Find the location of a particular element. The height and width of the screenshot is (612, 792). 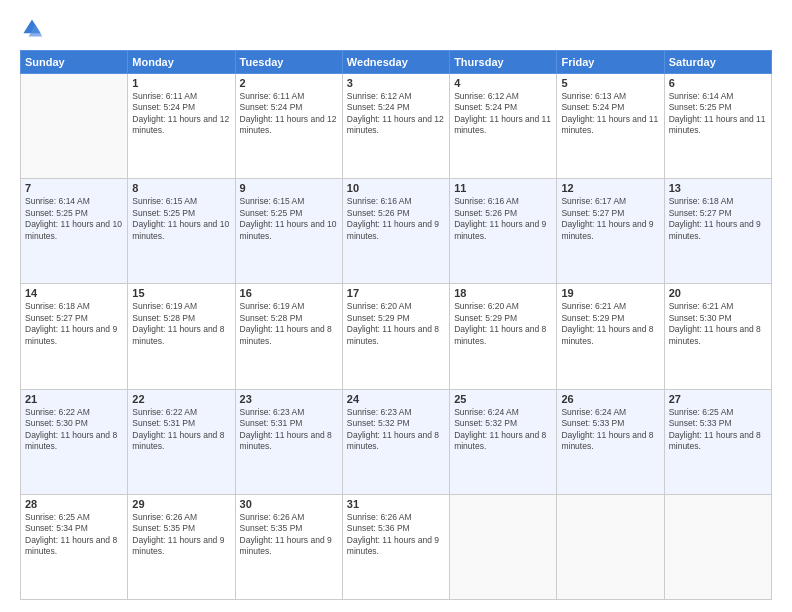

calendar-day-header: Tuesday is located at coordinates (288, 62).